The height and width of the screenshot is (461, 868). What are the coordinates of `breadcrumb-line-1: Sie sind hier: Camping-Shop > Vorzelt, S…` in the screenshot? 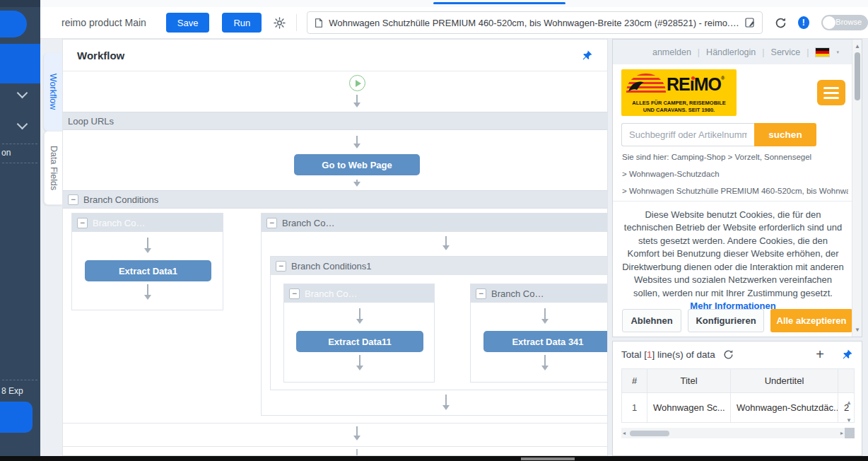 It's located at (735, 157).